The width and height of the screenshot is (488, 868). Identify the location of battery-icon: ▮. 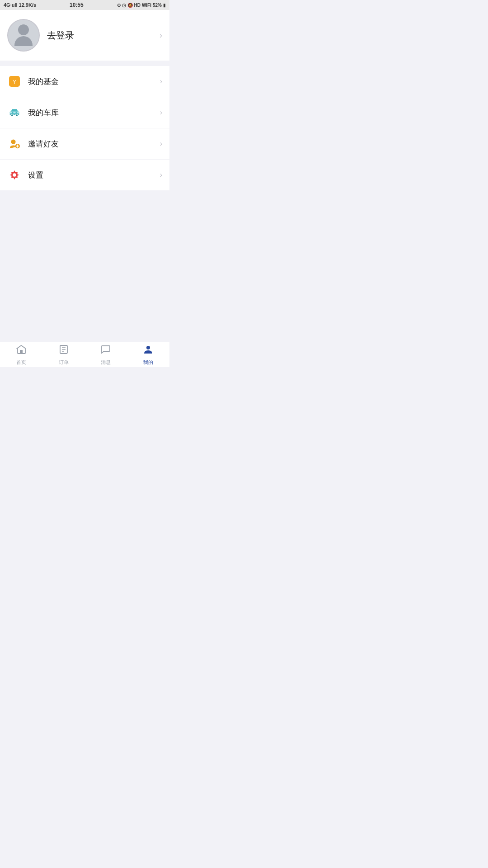
(164, 5).